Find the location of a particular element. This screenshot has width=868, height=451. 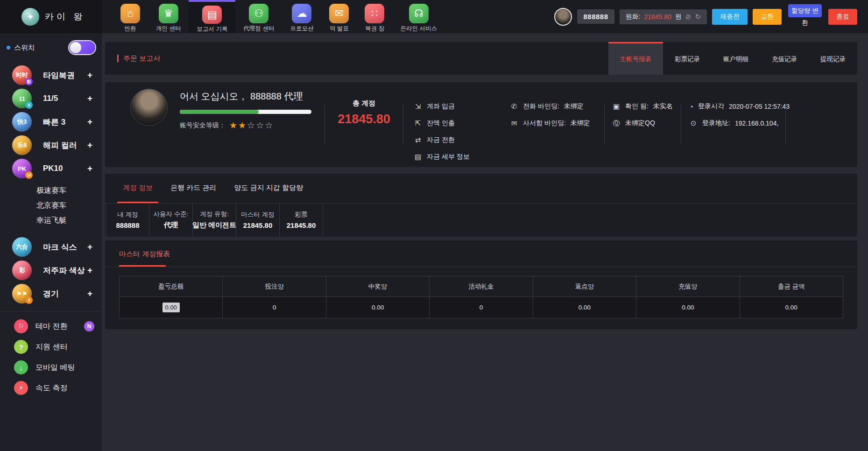

quota-transfer-button: 할당량 변 환 is located at coordinates (805, 16).